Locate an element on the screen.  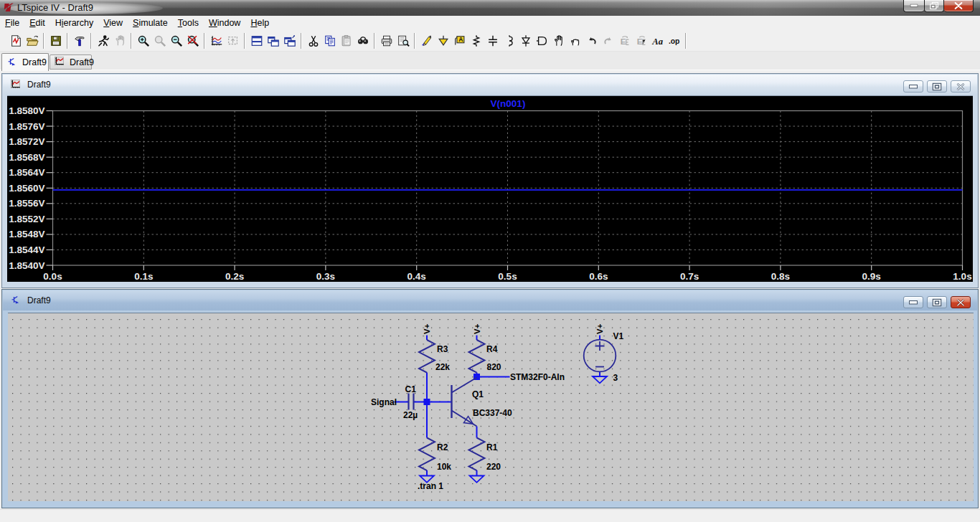
app-minimize-button is located at coordinates (914, 6).